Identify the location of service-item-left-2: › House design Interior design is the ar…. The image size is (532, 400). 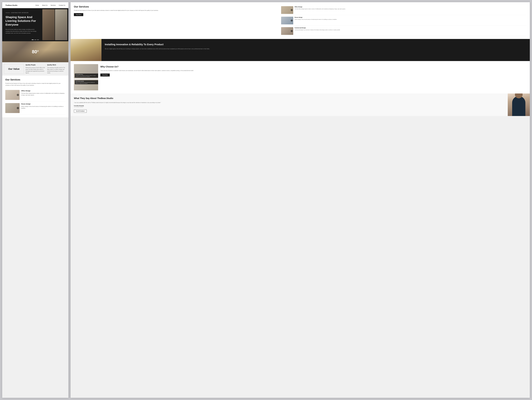
(35, 108).